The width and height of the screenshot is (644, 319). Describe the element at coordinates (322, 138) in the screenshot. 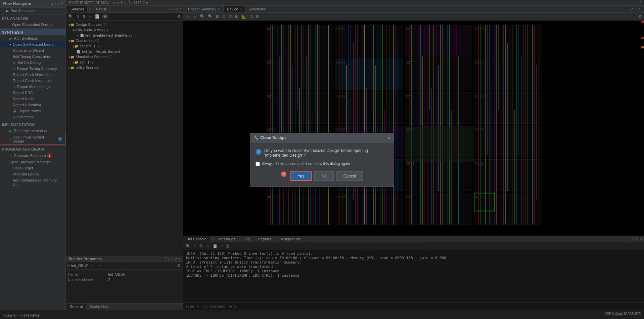

I see `dialog-title-bar: 🔧 Close Design ×` at that location.